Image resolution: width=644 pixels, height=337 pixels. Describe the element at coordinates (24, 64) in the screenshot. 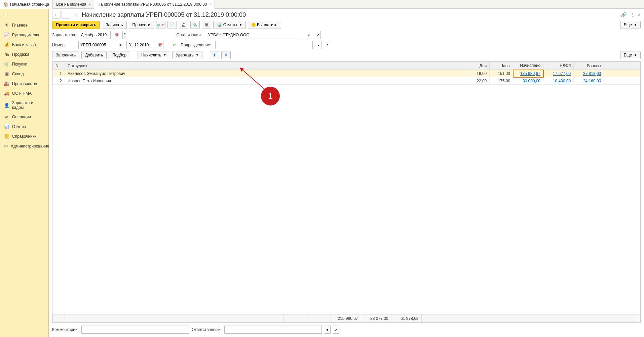

I see `sidebar-item-purchases: 🛒 Покупки` at that location.